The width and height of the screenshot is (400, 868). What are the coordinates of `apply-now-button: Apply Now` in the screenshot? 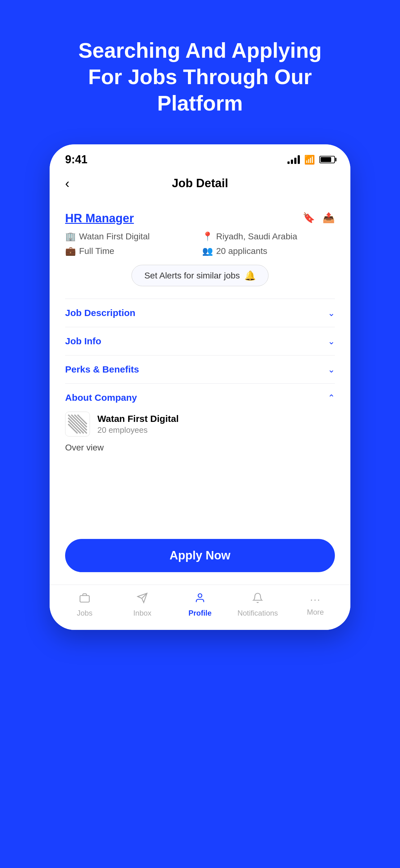 It's located at (200, 555).